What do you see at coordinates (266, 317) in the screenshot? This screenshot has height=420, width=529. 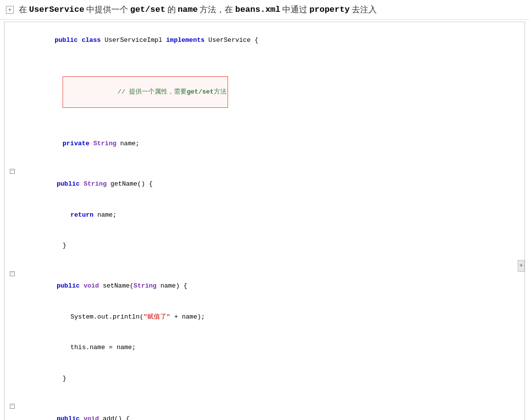 I see `java-line-println1: System.out.println("赋值了" + name);` at bounding box center [266, 317].